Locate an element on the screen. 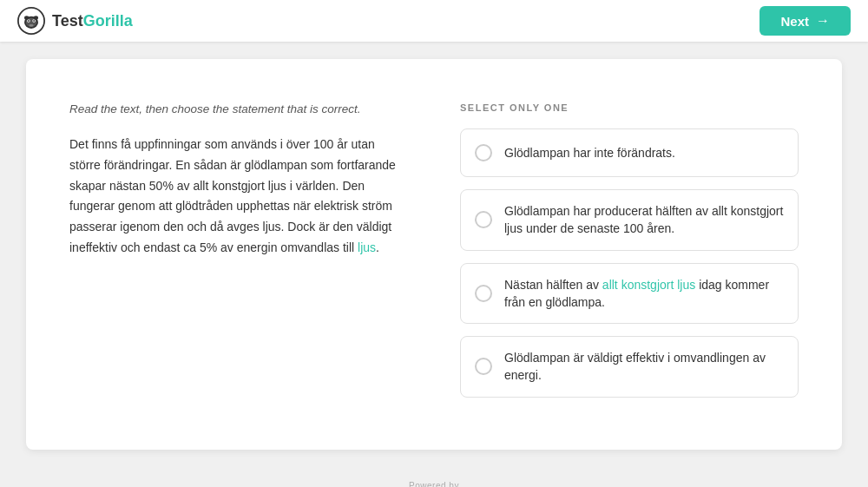 Image resolution: width=868 pixels, height=487 pixels. option-4: Glödlampan är väldigt effektiv i omvandl… is located at coordinates (629, 366).